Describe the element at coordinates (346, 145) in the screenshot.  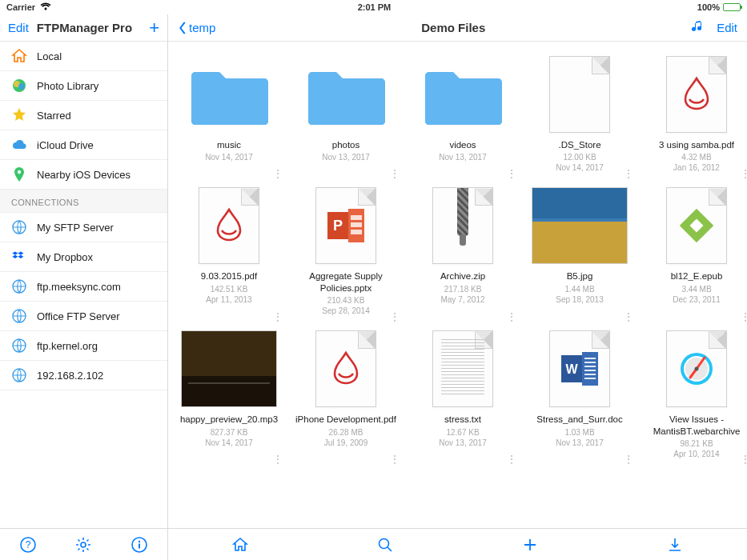
I see `file-name: photos` at that location.